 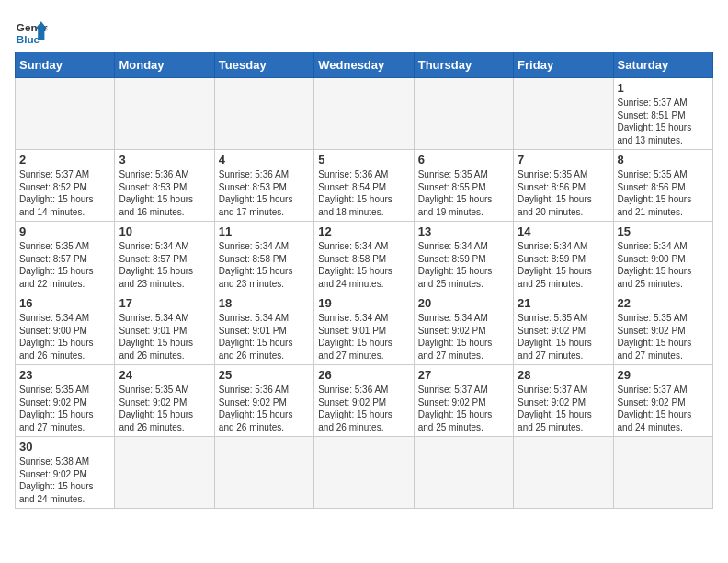 I want to click on day-number: 23, so click(x=64, y=375).